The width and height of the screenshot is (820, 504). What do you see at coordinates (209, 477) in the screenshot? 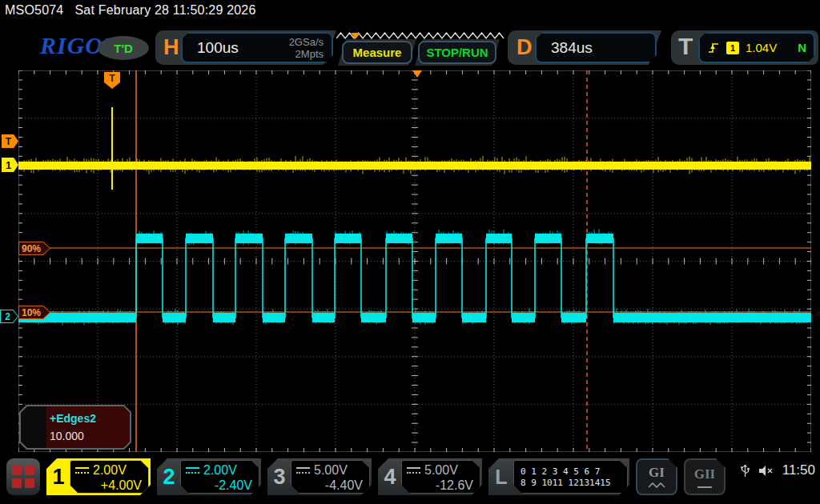
I see `channel-2-badge: 2 2.00V -2.40V` at bounding box center [209, 477].